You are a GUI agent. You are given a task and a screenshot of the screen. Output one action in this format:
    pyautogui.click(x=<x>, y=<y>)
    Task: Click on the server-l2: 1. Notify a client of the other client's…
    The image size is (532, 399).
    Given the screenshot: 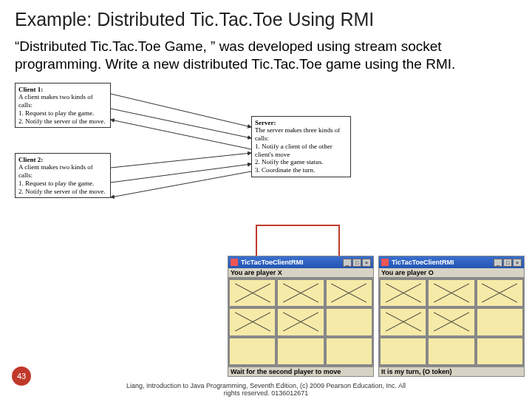 What is the action you would take?
    pyautogui.click(x=301, y=151)
    